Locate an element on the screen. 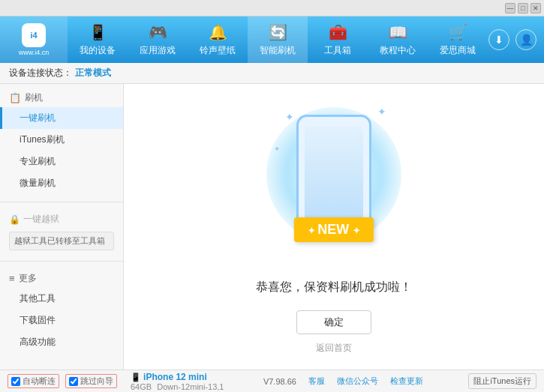 The height and width of the screenshot is (392, 544). logo-website: www.i4.cn is located at coordinates (35, 52).